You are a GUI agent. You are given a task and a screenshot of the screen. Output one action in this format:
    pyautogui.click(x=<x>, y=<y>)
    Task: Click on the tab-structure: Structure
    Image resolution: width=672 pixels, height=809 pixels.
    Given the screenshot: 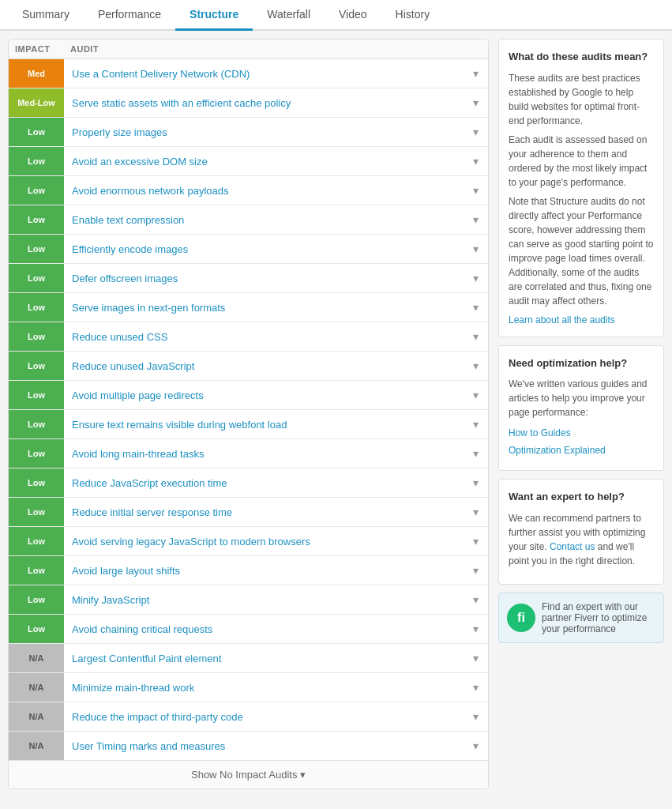 What is the action you would take?
    pyautogui.click(x=214, y=16)
    